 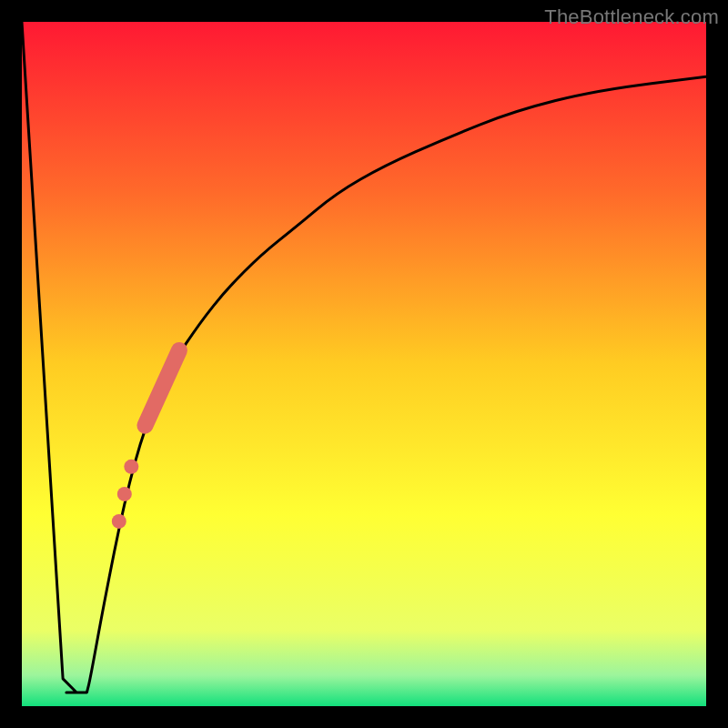 I want to click on watermark-text: TheBottleneck.com, so click(x=632, y=17).